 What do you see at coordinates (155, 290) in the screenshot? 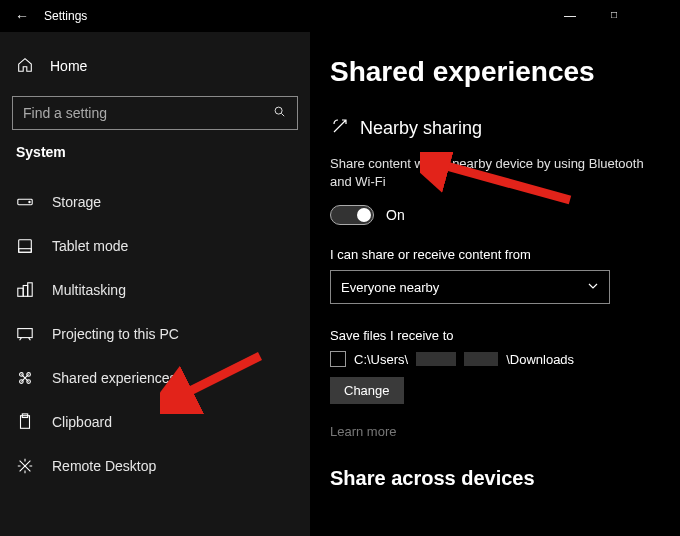
I see `sidebar-item-multitasking: Multitasking` at bounding box center [155, 290].